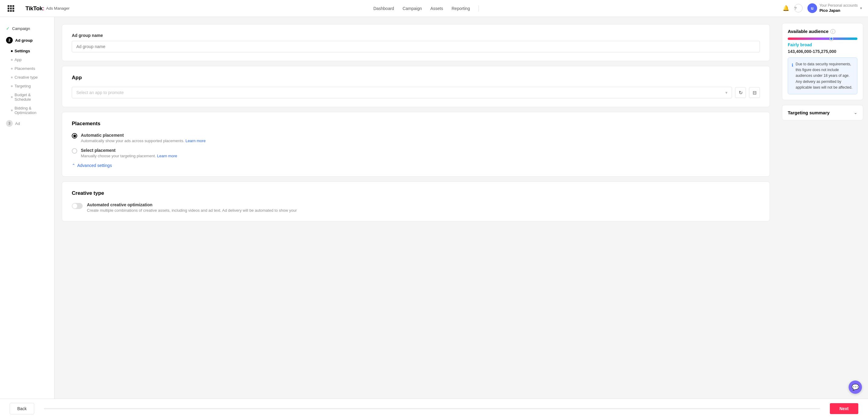  Describe the element at coordinates (823, 208) in the screenshot. I see `right-panel: Available audience i Fairly broad 143,40…` at that location.